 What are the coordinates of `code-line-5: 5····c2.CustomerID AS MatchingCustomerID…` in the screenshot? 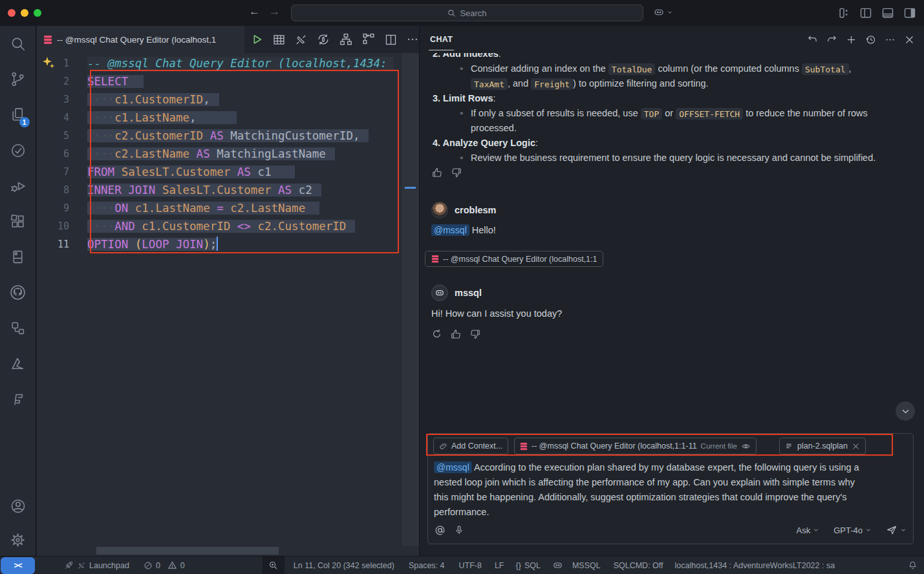 It's located at (220, 136).